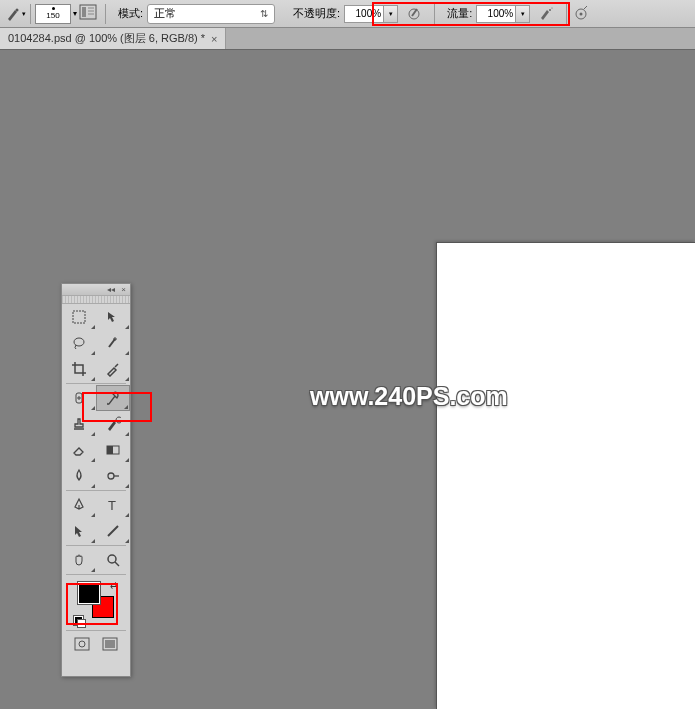 This screenshot has width=695, height=709. I want to click on document-tab: 0104284.psd @ 100% (图层 6, RGB/8) * ×, so click(113, 38).